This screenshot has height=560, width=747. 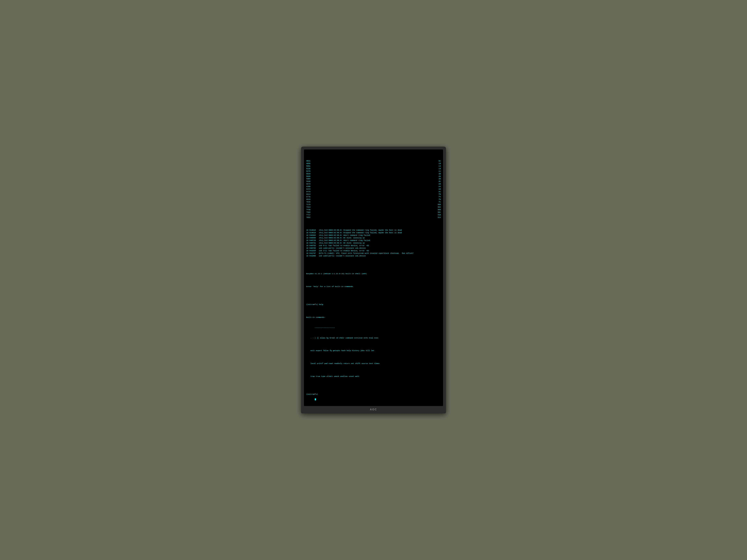 I want to click on busybox-line2: Enter 'help' for a list of built-in comm…, so click(x=374, y=287).